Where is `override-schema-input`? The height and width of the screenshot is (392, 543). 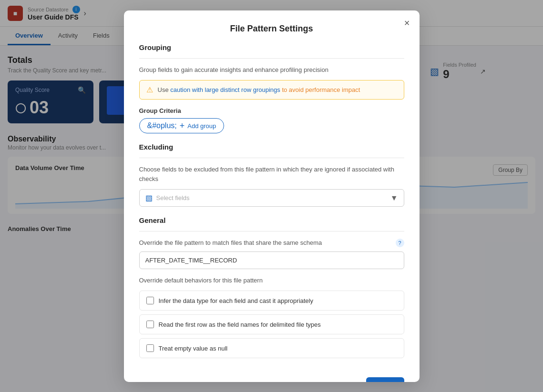
override-schema-input is located at coordinates (272, 260).